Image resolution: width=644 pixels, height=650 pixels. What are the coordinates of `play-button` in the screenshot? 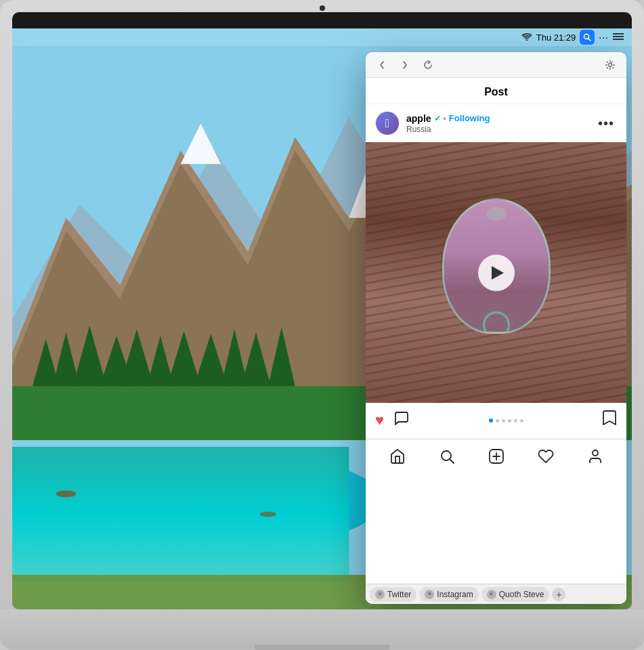 It's located at (496, 273).